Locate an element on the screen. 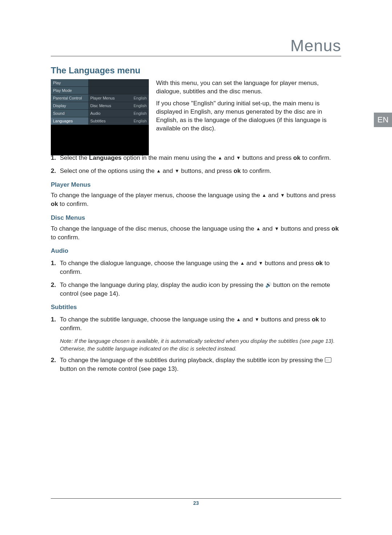  step-1: 1. Select the Languages option in the ma… is located at coordinates (196, 158).